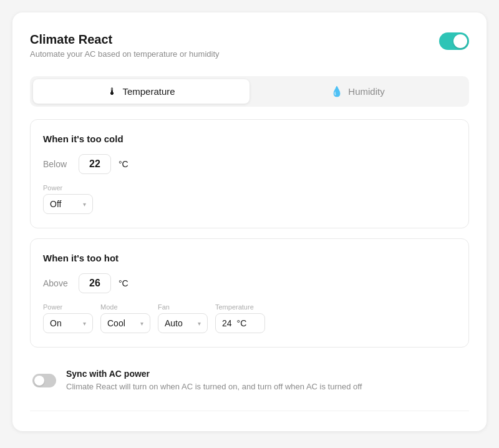 This screenshot has width=499, height=448. What do you see at coordinates (250, 199) in the screenshot?
I see `too-cold-dropdowns: Power Off ▾` at bounding box center [250, 199].